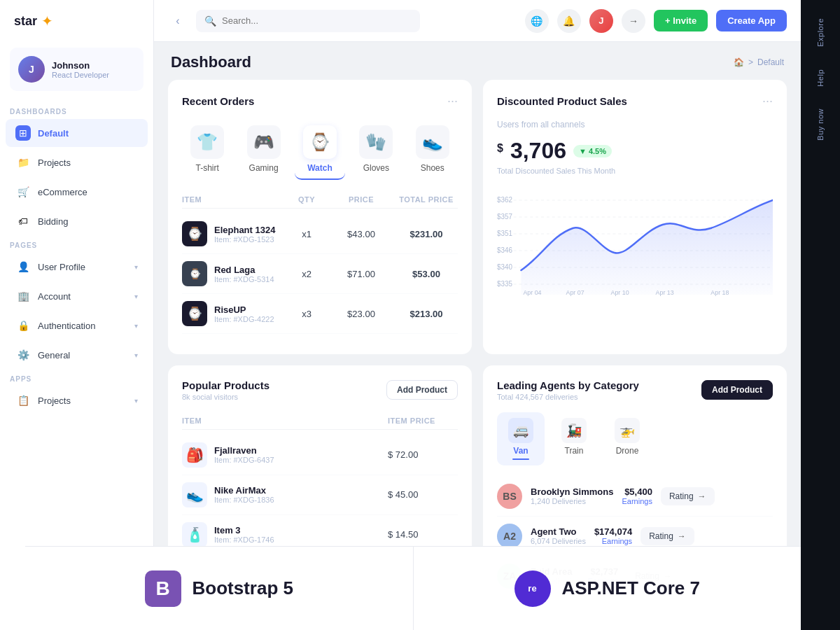  What do you see at coordinates (627, 439) in the screenshot?
I see `tab-drone: 🚁 Drone` at bounding box center [627, 439].